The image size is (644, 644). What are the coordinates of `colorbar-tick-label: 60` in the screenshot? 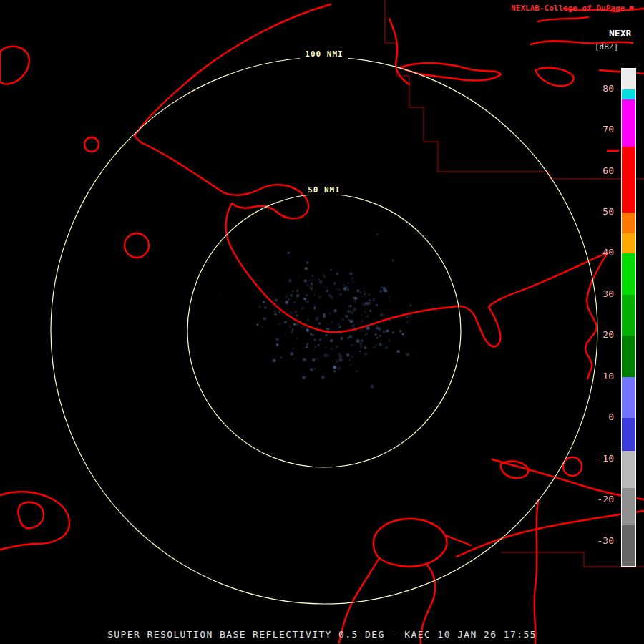 It's located at (600, 171).